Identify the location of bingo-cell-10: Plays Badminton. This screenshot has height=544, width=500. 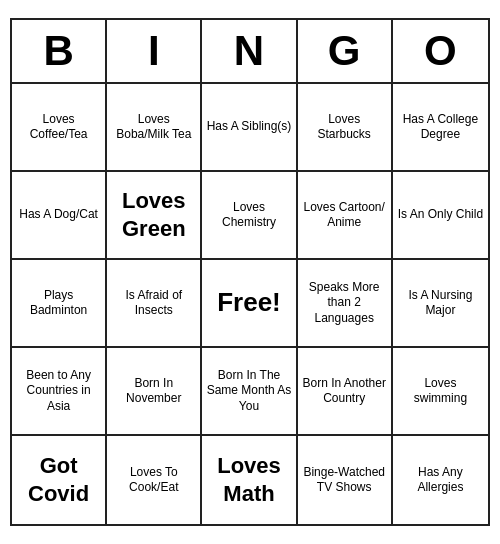
(60, 304).